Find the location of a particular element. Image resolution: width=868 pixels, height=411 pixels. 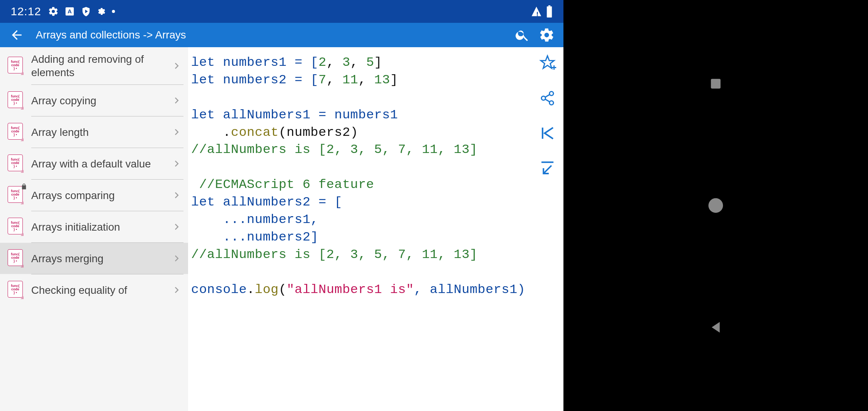

favorite-button is located at coordinates (547, 63).